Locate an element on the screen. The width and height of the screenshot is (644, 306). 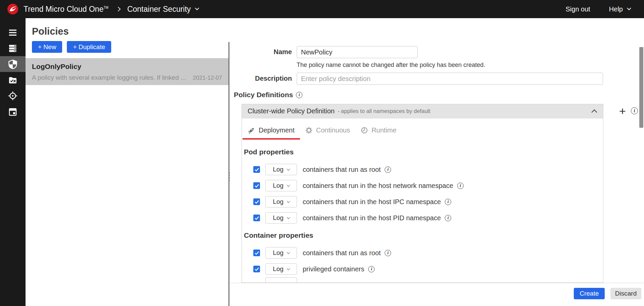
definitions-info-icon: i is located at coordinates (634, 111).